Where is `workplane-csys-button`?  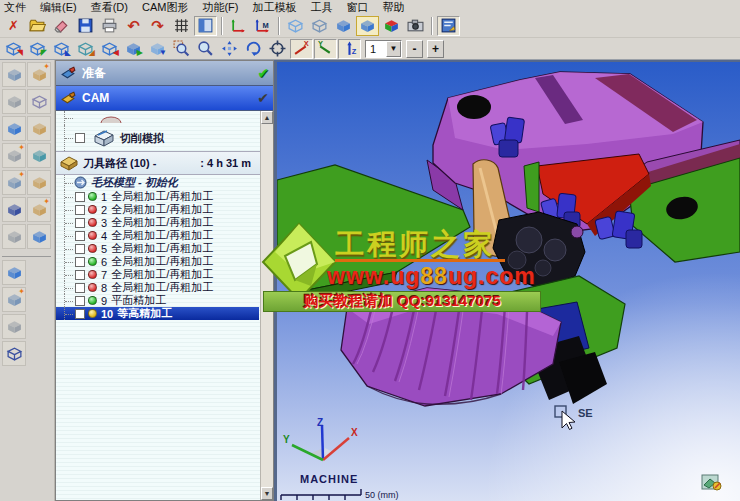 workplane-csys-button is located at coordinates (238, 26).